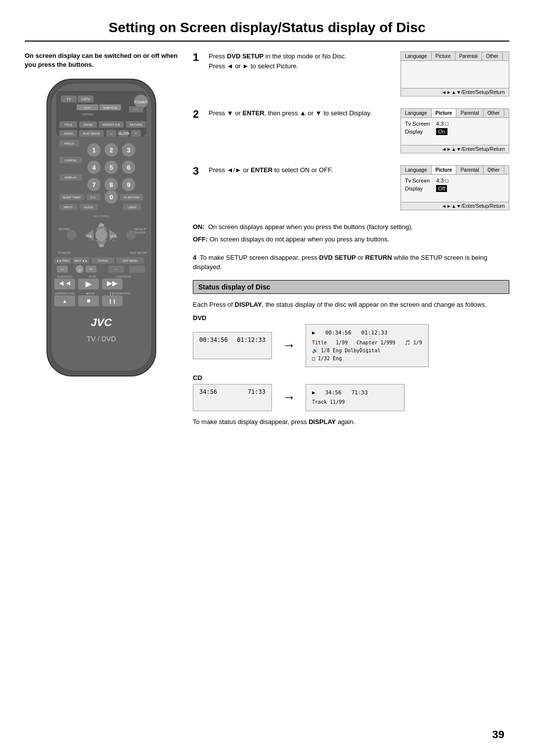  I want to click on value-display-on: On, so click(442, 132).